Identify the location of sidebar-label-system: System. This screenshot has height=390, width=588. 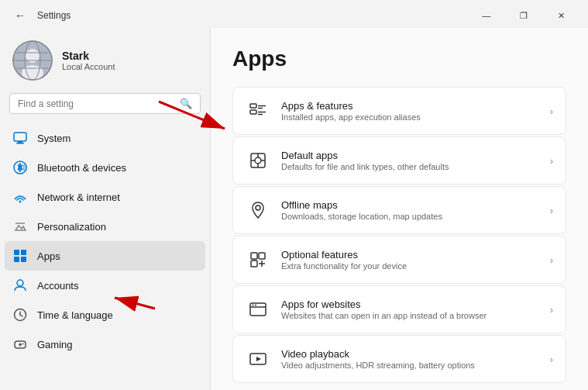
(54, 138).